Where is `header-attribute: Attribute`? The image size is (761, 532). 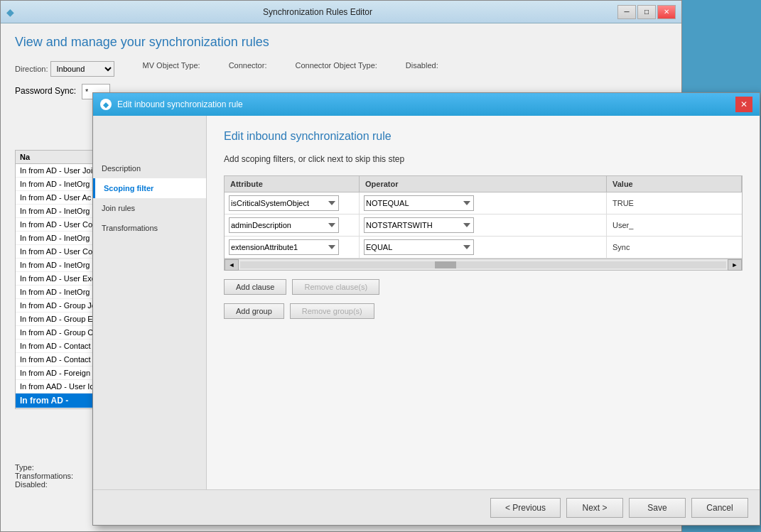 header-attribute: Attribute is located at coordinates (292, 184).